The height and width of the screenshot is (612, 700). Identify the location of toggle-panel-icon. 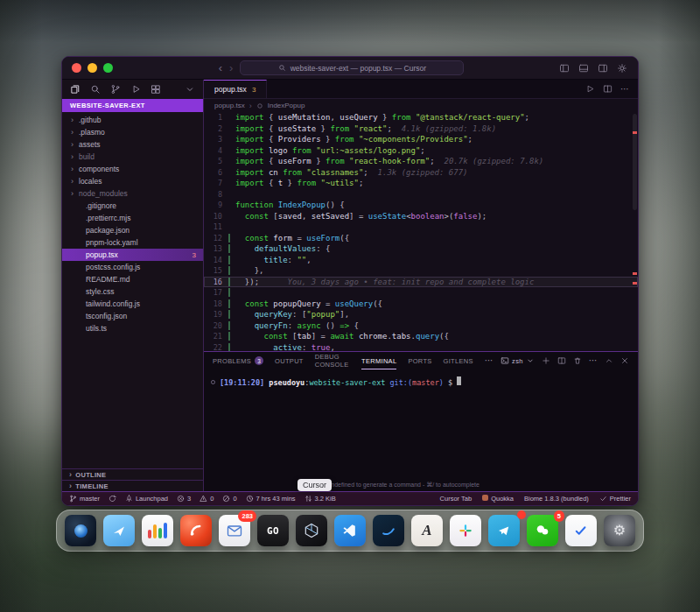
(584, 68).